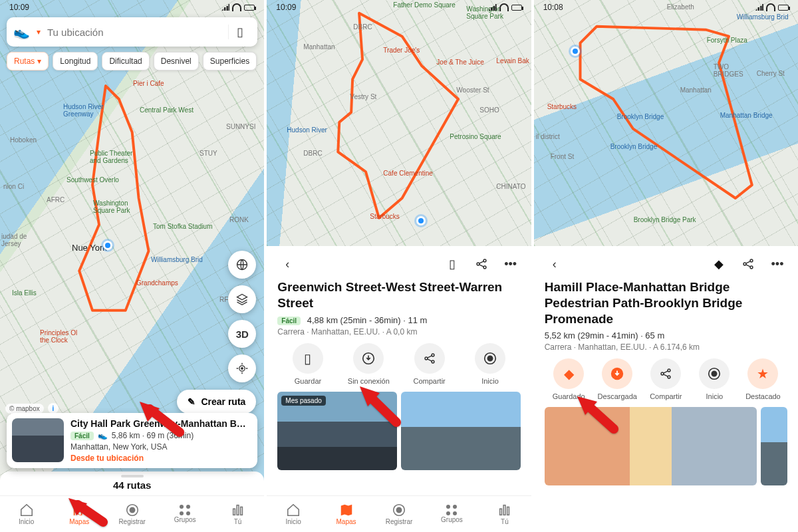  Describe the element at coordinates (242, 334) in the screenshot. I see `3d-button: 3D` at that location.